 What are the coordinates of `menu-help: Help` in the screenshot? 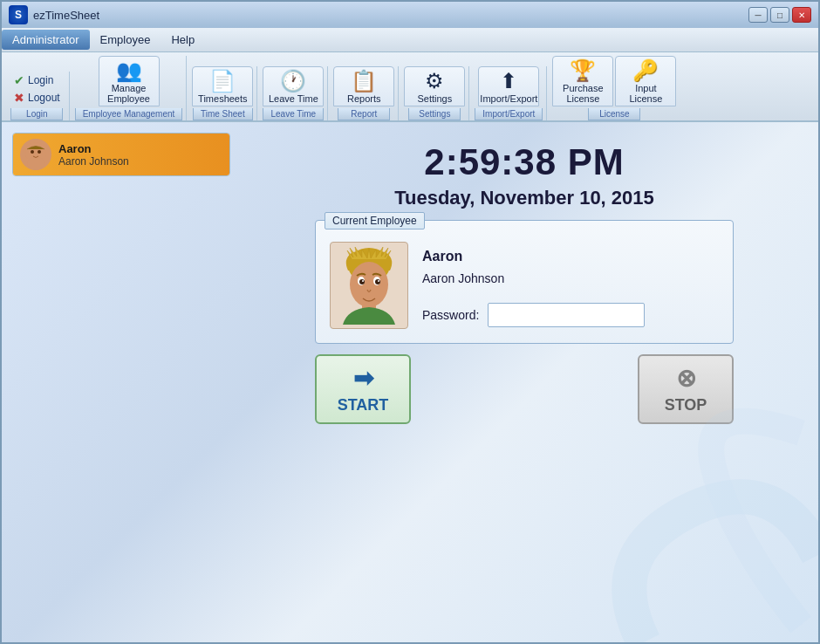 It's located at (183, 40).